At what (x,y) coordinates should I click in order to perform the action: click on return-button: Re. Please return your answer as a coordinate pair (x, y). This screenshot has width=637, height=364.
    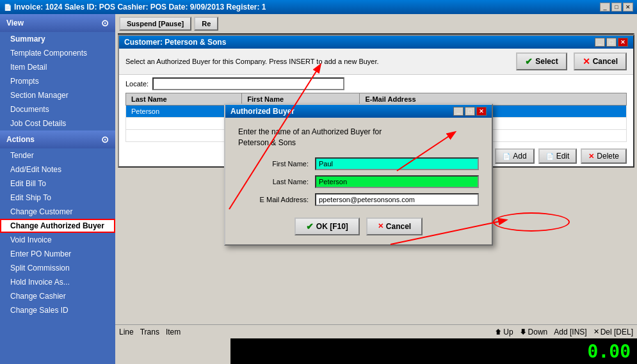
    Looking at the image, I should click on (206, 24).